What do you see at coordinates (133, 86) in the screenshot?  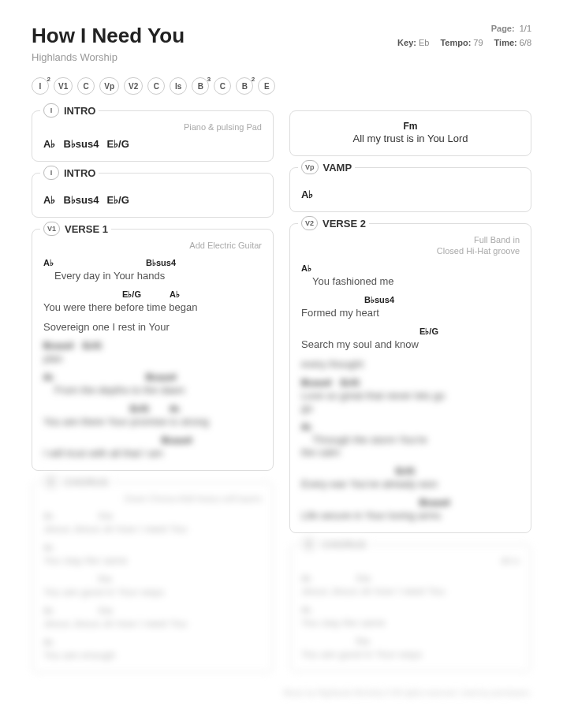 I see `nav-pill-v2: V2` at bounding box center [133, 86].